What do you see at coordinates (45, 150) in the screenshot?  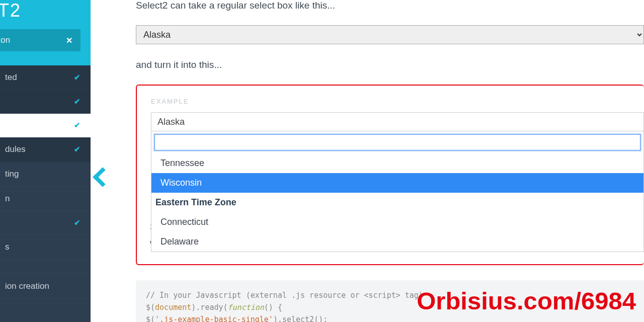 I see `sidebar-item-3: dules✔` at bounding box center [45, 150].